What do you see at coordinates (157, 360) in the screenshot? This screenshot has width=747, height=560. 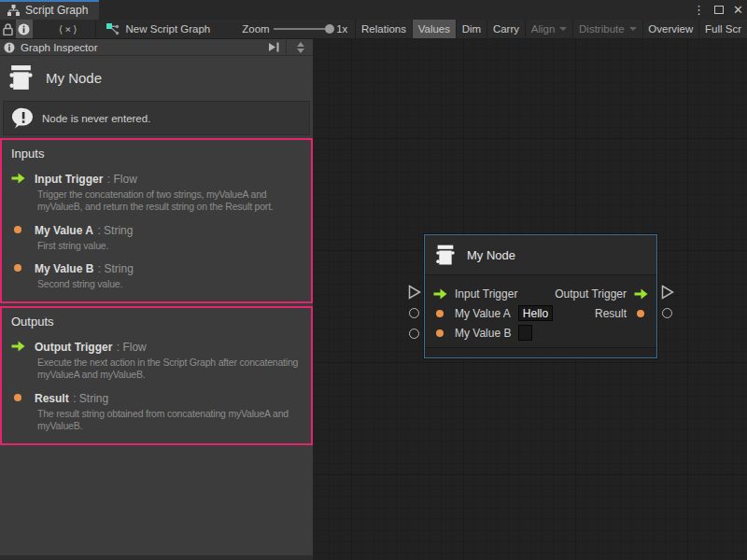 I see `port-doc-output-trigger: Output Trigger : Flow Execute the next a…` at bounding box center [157, 360].